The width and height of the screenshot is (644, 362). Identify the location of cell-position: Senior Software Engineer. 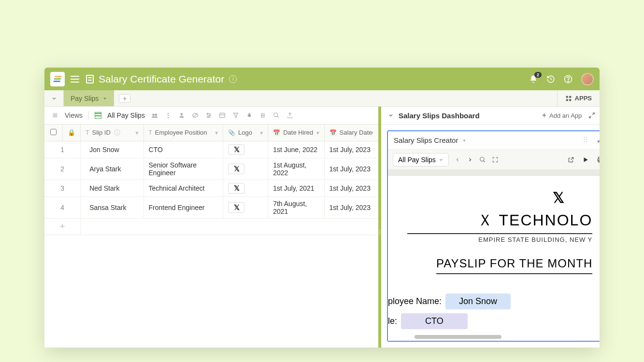
(184, 169).